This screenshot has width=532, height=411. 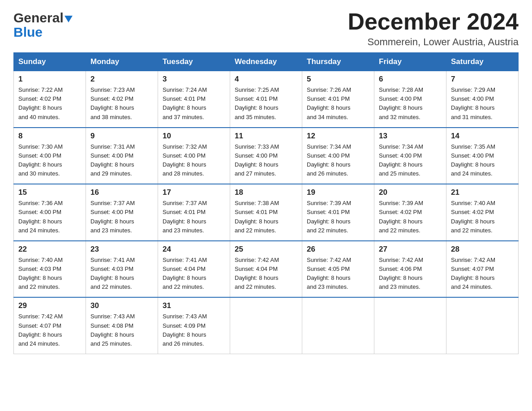 I want to click on col-monday: Monday, so click(x=122, y=62).